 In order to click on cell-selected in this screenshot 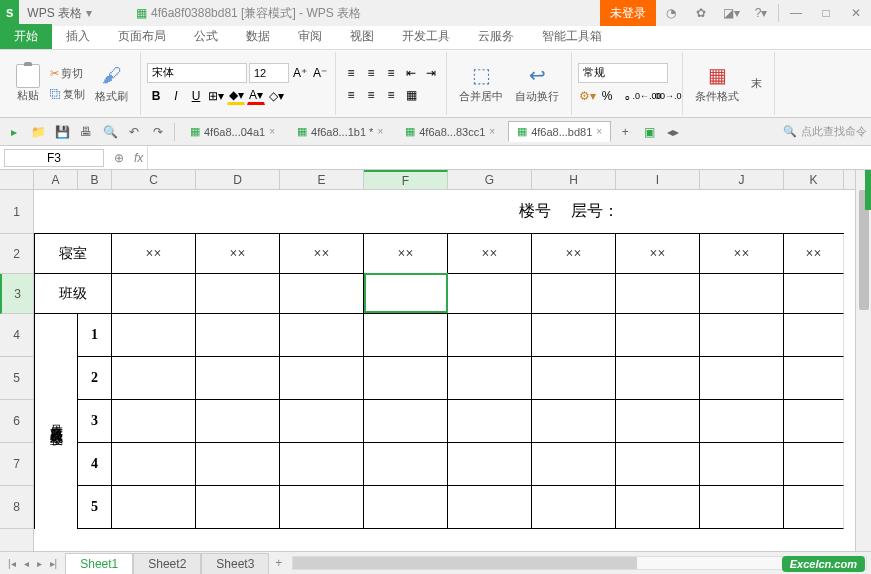, I will do `click(406, 294)`.